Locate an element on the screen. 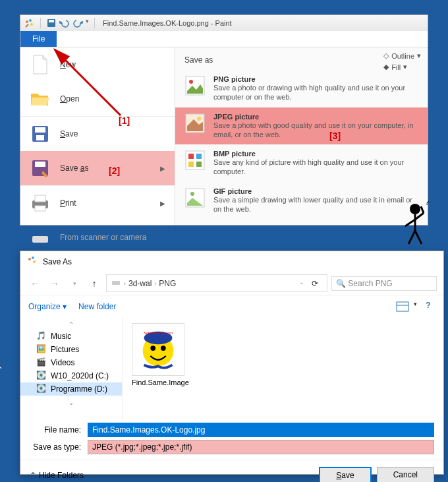  scroll-down-icon: ⌄ is located at coordinates (71, 402).